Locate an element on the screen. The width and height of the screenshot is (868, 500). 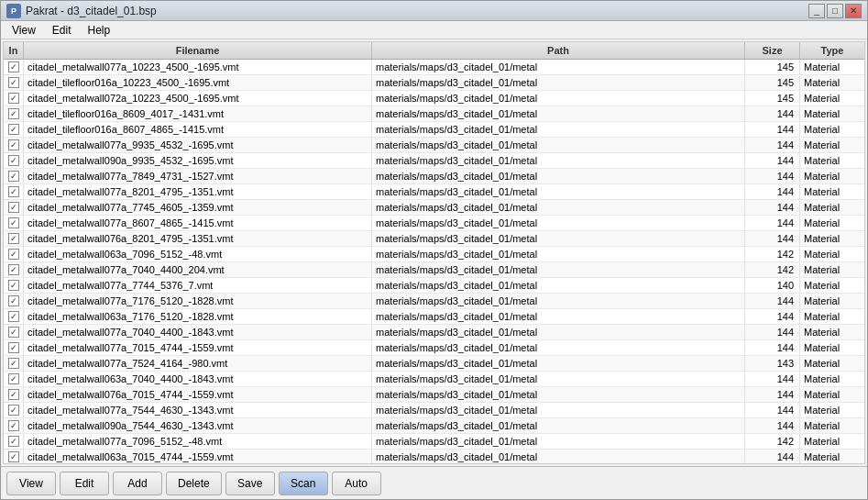
table-row: citadel_metalwall077a_9935_4532_-1695.vm… is located at coordinates (434, 145).